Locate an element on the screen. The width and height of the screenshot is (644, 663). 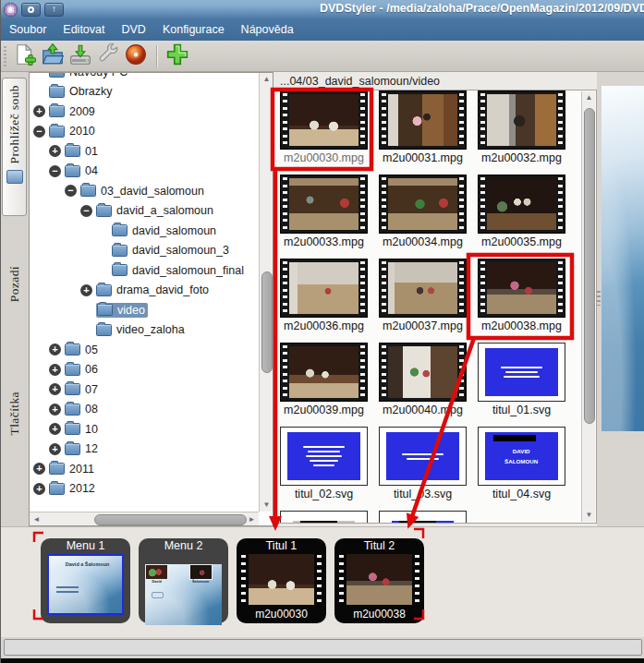
shade-button is located at coordinates (31, 9).